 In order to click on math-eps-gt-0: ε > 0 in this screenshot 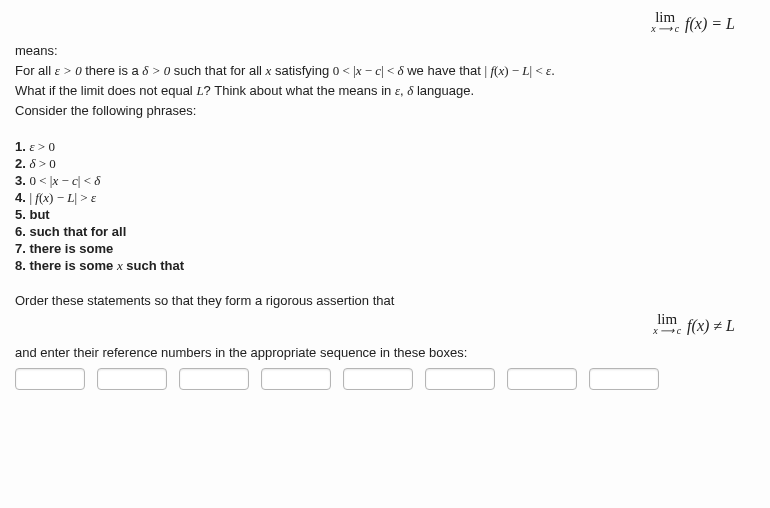, I will do `click(68, 70)`.